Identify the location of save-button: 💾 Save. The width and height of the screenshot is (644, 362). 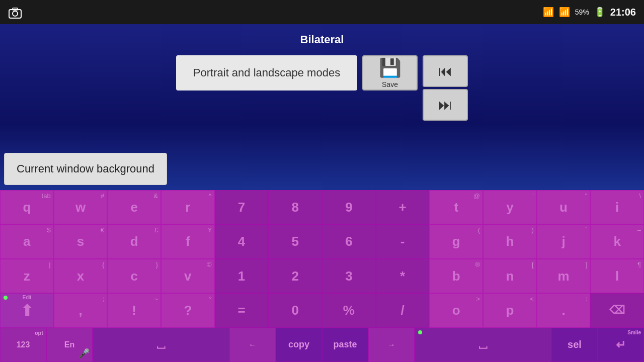
(390, 73).